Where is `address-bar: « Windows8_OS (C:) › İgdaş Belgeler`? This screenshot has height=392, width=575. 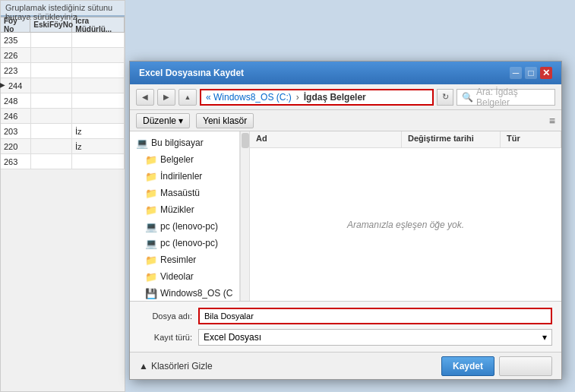 address-bar: « Windows8_OS (C:) › İgdaş Belgeler is located at coordinates (317, 97).